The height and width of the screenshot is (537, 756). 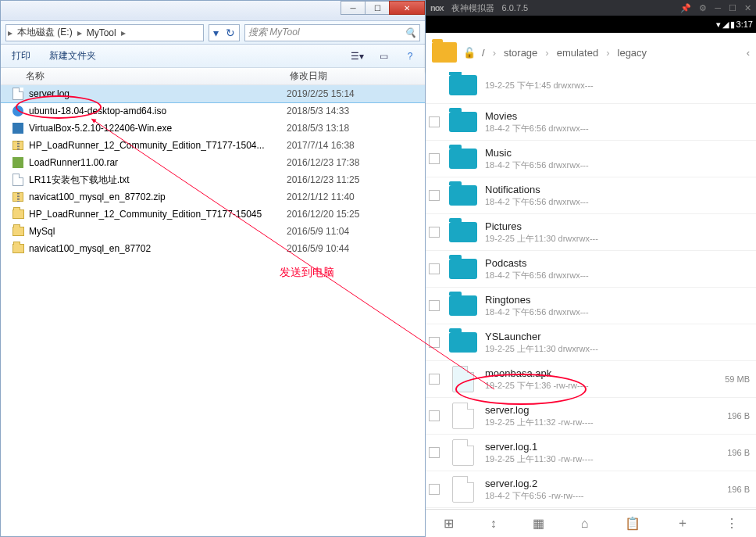 I want to click on file-row: MySql2016/5/9 11:04, so click(x=212, y=231).